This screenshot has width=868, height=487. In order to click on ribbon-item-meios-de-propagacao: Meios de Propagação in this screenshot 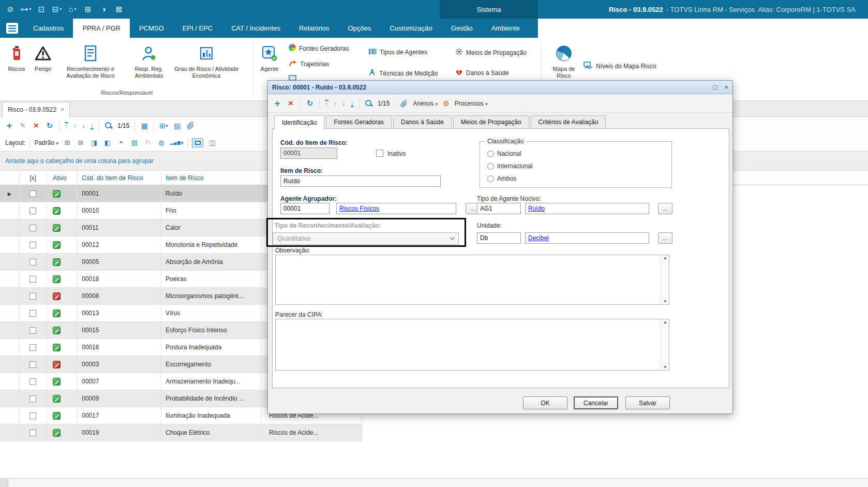, I will do `click(491, 53)`.